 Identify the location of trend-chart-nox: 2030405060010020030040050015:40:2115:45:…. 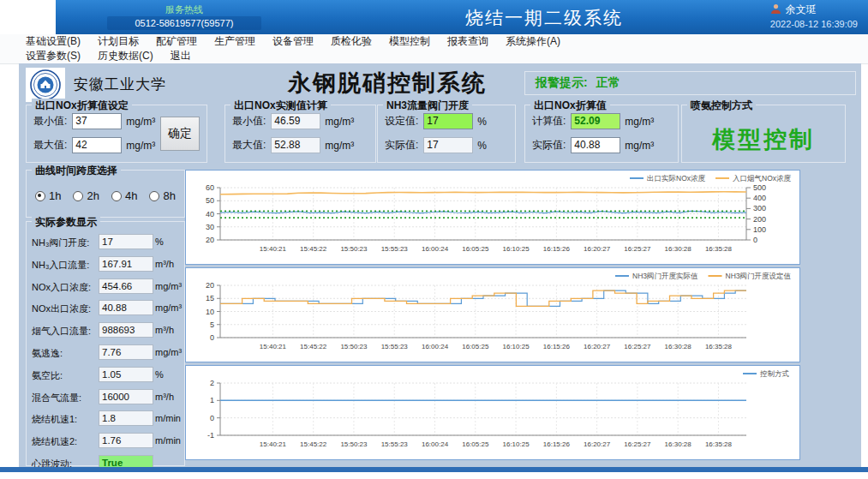
(493, 218).